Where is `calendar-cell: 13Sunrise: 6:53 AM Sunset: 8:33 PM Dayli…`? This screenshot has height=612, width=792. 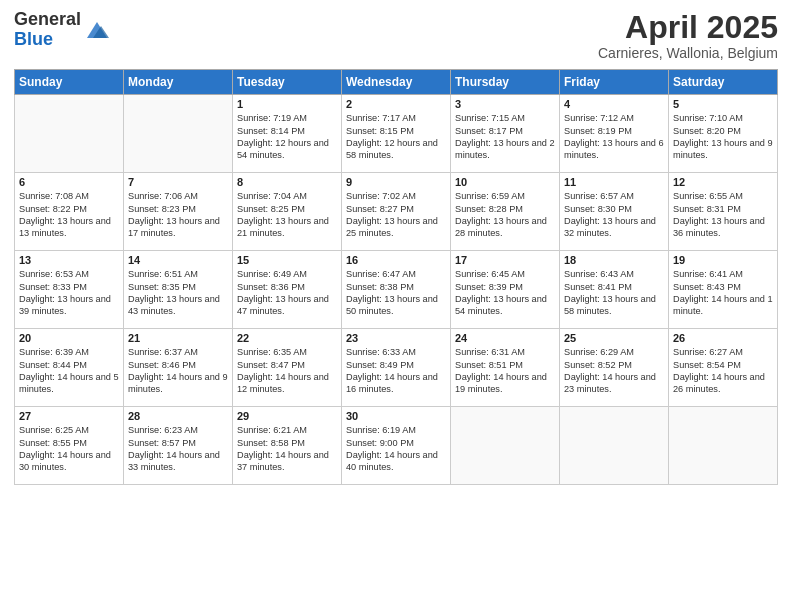
calendar-cell: 13Sunrise: 6:53 AM Sunset: 8:33 PM Dayli… is located at coordinates (70, 290).